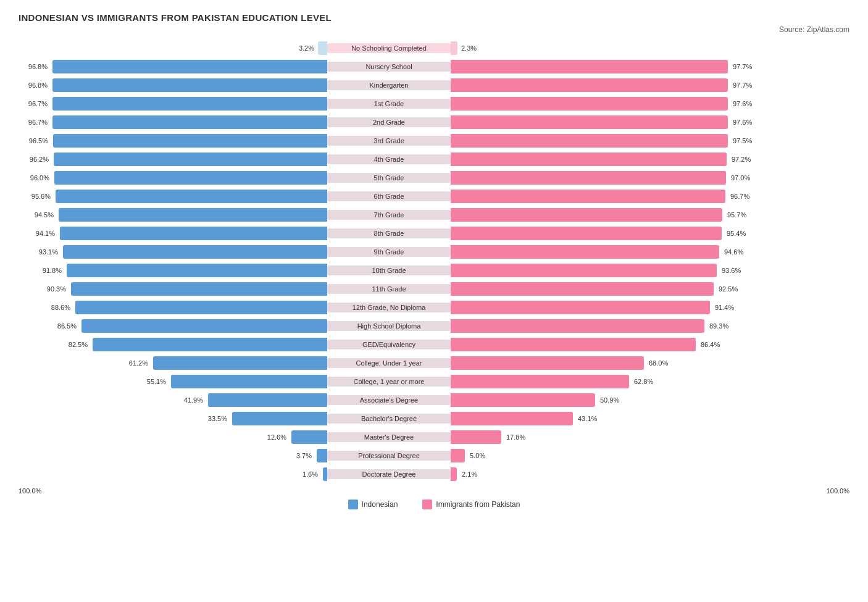 This screenshot has width=868, height=602. What do you see at coordinates (434, 289) in the screenshot?
I see `chart-row: 90.3% 11th Grade 92.5%` at bounding box center [434, 289].